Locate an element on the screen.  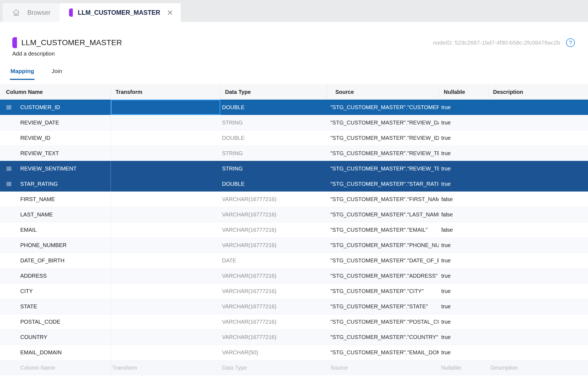
column-name-cell: LAST_NAME is located at coordinates (55, 214).